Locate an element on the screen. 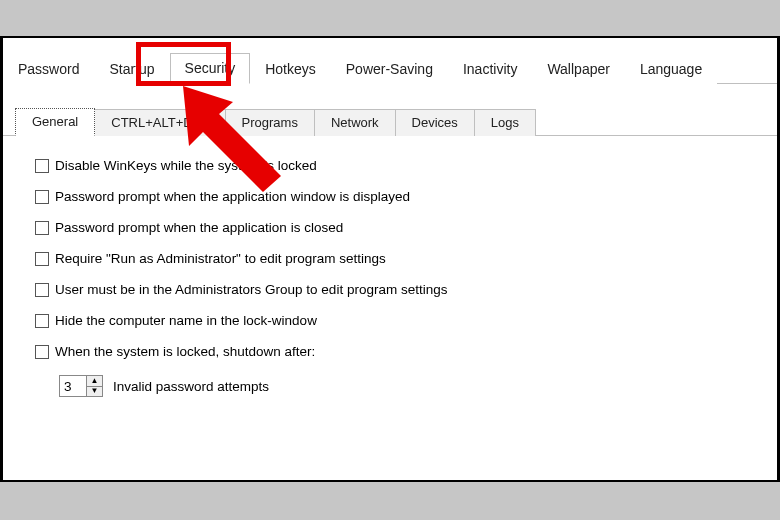  top-tab-bar: Password Startup Security Hotkeys Power-… is located at coordinates (390, 61).